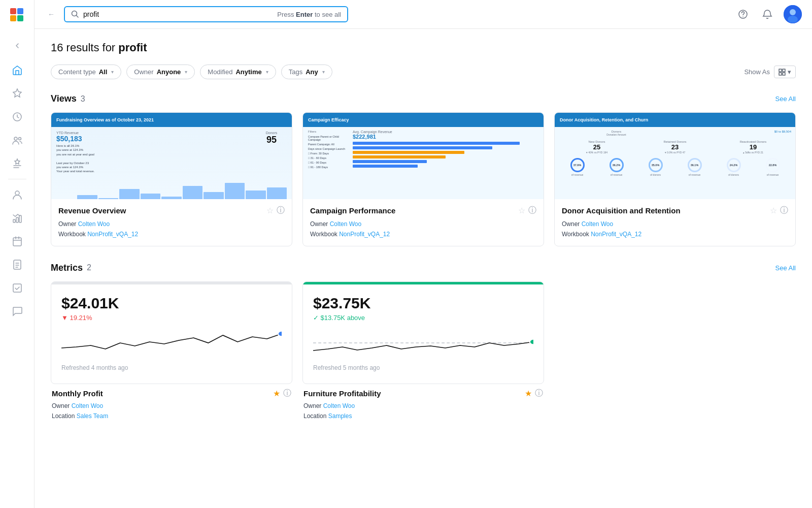 The height and width of the screenshot is (508, 812). I want to click on search-hint: Press Enter to see all, so click(309, 14).